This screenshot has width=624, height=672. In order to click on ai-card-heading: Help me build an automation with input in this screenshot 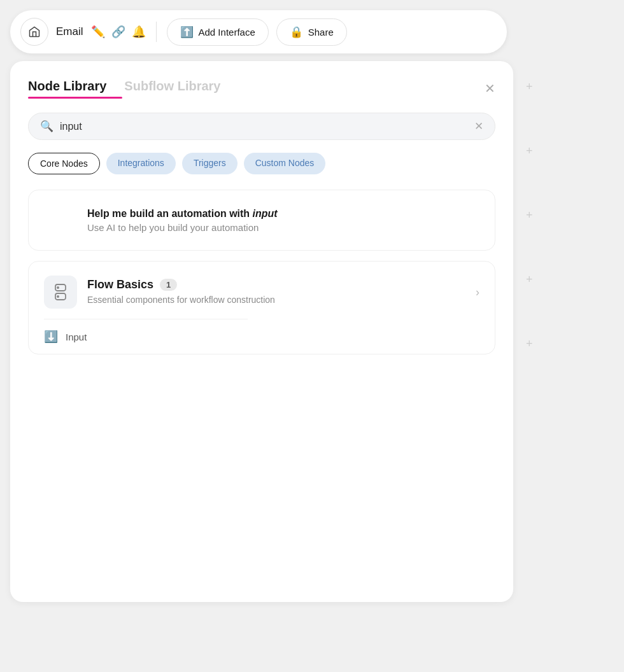, I will do `click(182, 214)`.